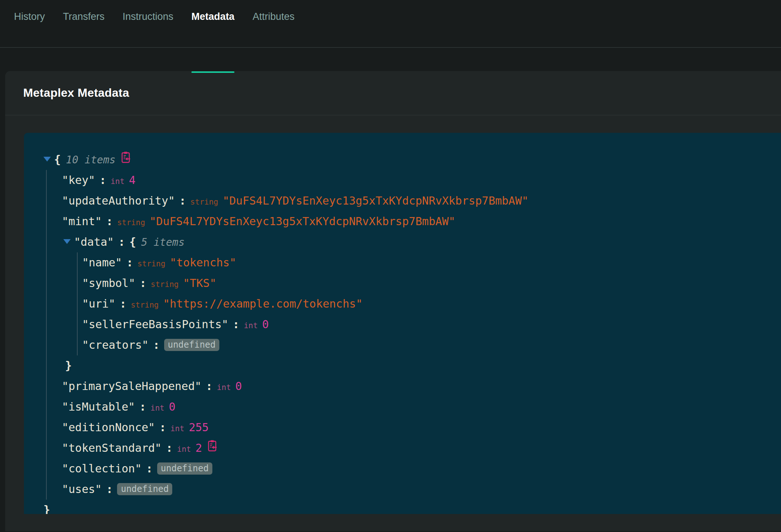  Describe the element at coordinates (403, 263) in the screenshot. I see `json-row: "name":string"tokenchs"` at that location.